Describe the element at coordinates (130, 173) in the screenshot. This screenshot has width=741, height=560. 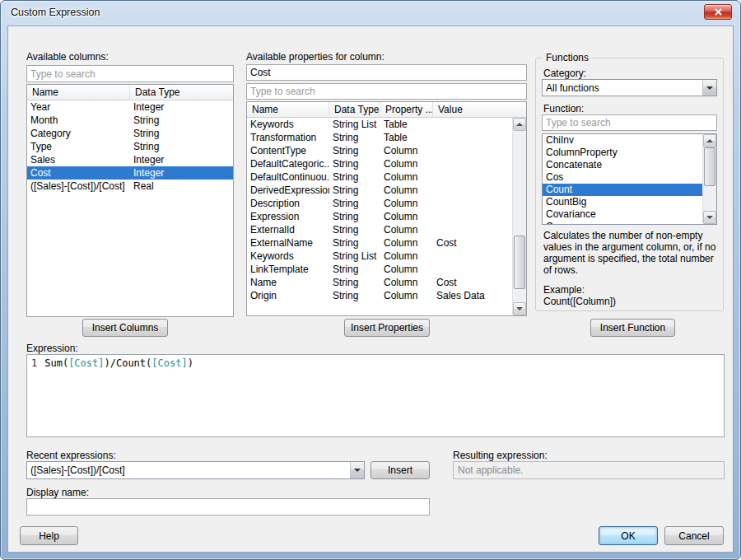
I see `column-row: CostInteger` at that location.